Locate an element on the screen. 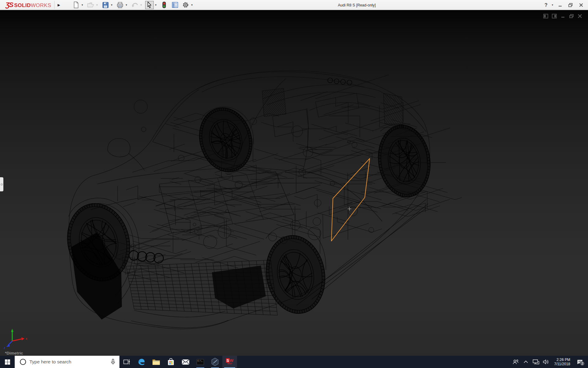  store-icon is located at coordinates (171, 362).